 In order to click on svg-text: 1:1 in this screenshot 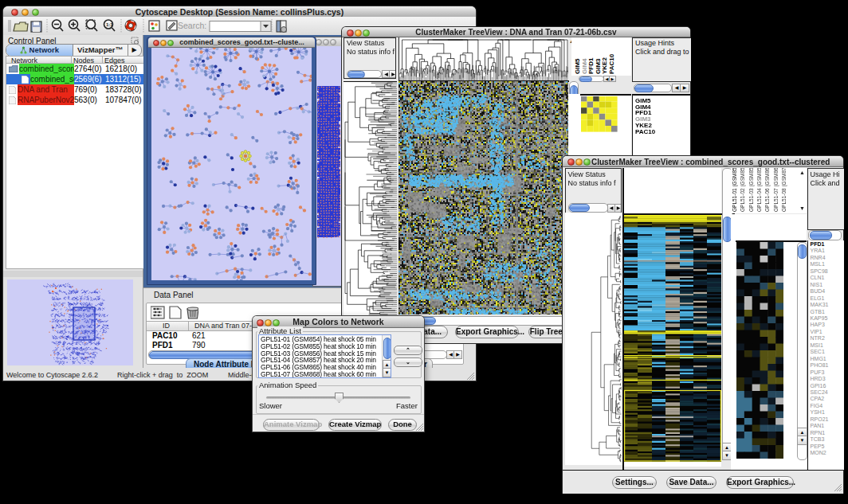, I will do `click(110, 25)`.